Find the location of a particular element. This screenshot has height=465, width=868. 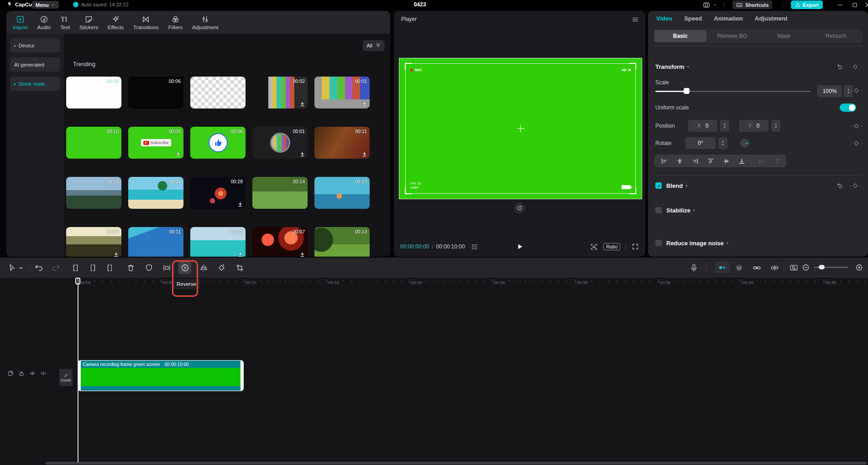

play-button is located at coordinates (520, 247).